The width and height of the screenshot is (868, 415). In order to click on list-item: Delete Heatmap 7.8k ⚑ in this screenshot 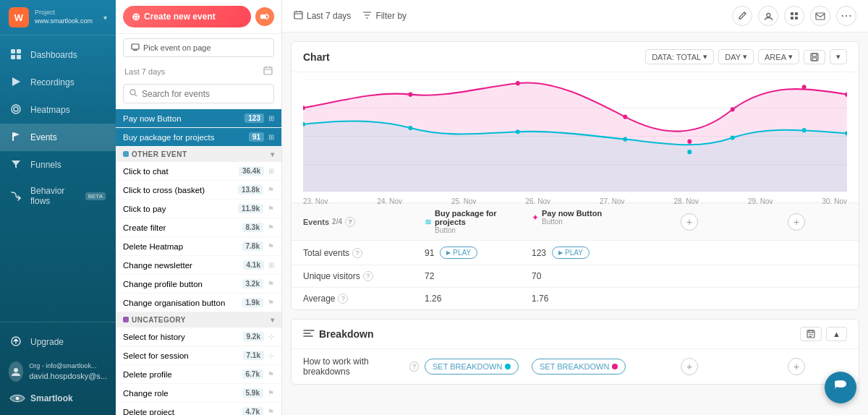, I will do `click(198, 247)`.